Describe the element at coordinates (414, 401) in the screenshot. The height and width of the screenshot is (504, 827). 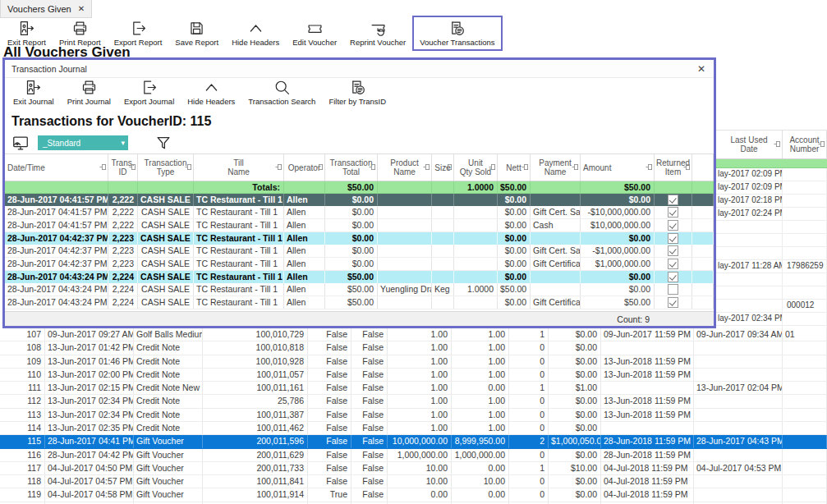
I see `voucher-row-112: 11213-Jun-2017 02:34 PMCredit Note25,786…` at that location.